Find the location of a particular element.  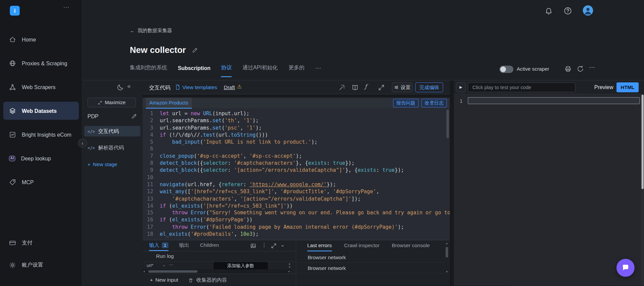

sidebar-item-web-datasets: Web Datasets is located at coordinates (41, 111).